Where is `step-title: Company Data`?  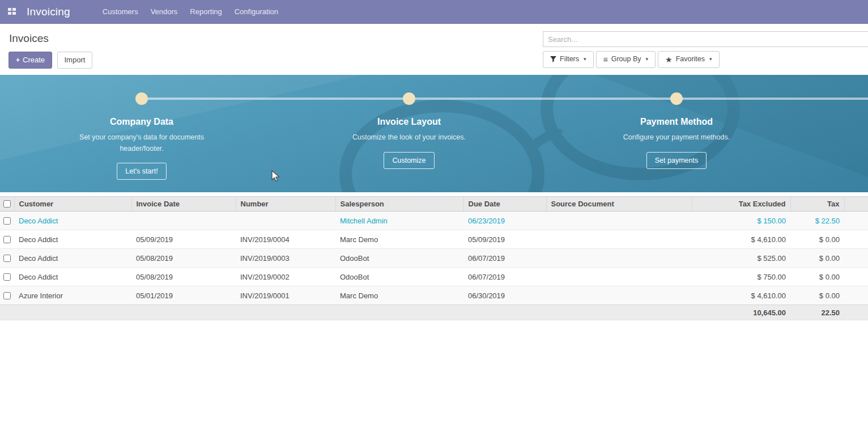
step-title: Company Data is located at coordinates (142, 122).